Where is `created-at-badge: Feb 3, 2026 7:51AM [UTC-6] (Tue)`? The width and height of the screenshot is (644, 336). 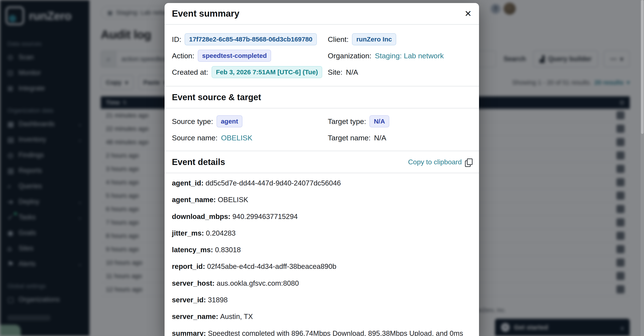
created-at-badge: Feb 3, 2026 7:51AM [UTC-6] (Tue) is located at coordinates (267, 72).